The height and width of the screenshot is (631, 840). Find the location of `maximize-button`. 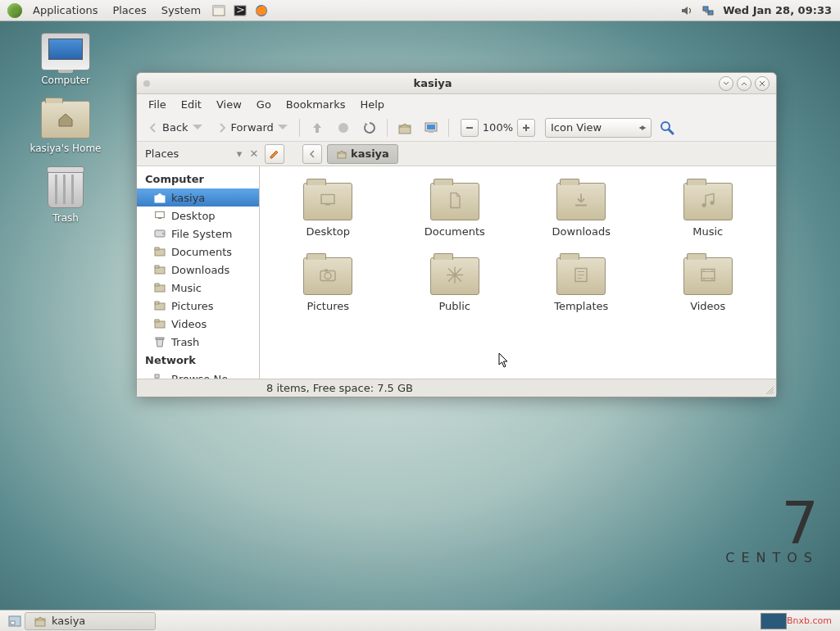

maximize-button is located at coordinates (744, 84).